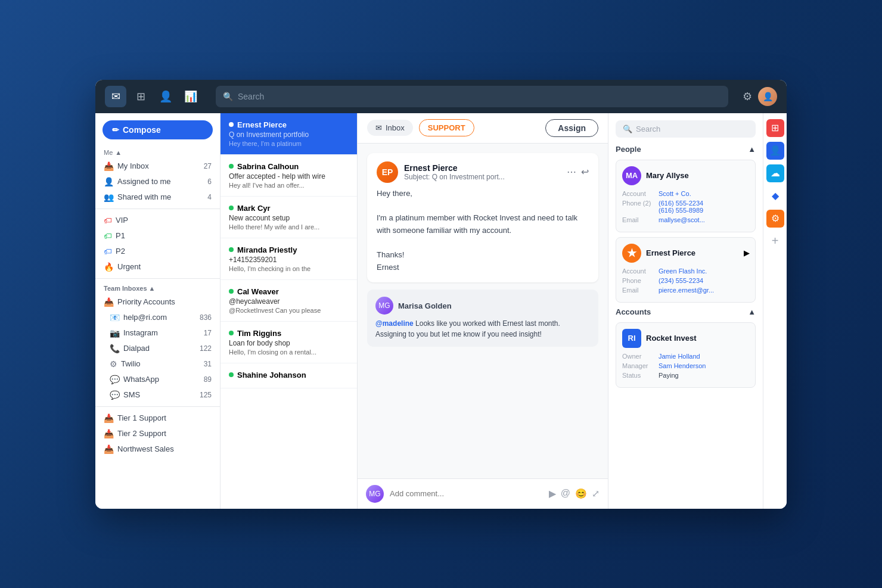  What do you see at coordinates (747, 97) in the screenshot?
I see `settings-icon: ⚙` at bounding box center [747, 97].